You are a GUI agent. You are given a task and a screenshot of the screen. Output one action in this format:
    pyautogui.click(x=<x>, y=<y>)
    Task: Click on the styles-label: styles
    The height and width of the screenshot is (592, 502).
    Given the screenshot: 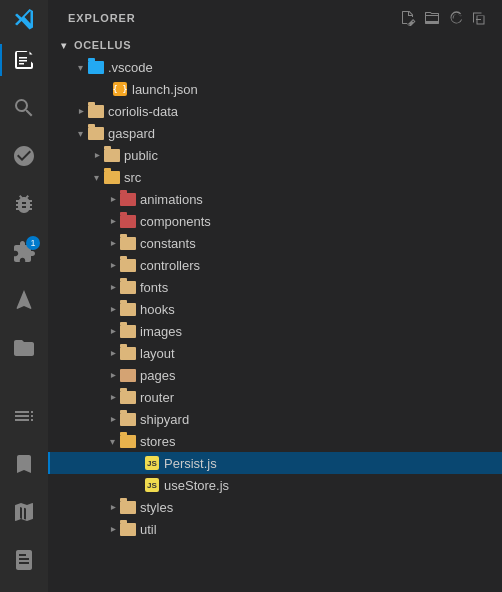 What is the action you would take?
    pyautogui.click(x=317, y=508)
    